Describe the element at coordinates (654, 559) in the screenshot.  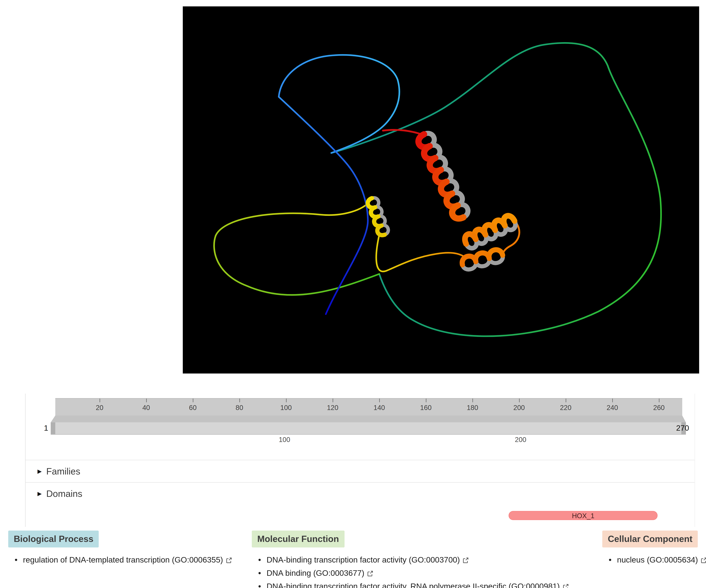
I see `go-column-cellular-component: Cellular Component •nucleus (GO:0005634)` at that location.